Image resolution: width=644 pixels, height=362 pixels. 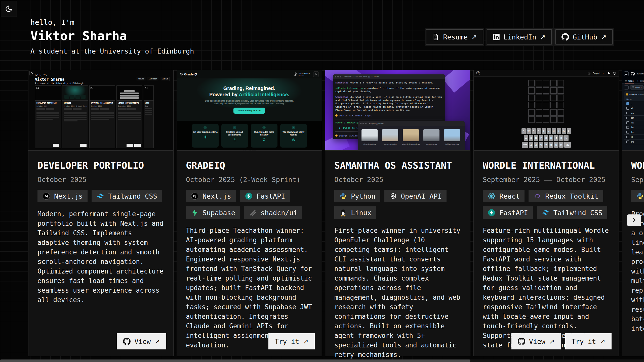 I want to click on resume-label: Resume, so click(x=455, y=37).